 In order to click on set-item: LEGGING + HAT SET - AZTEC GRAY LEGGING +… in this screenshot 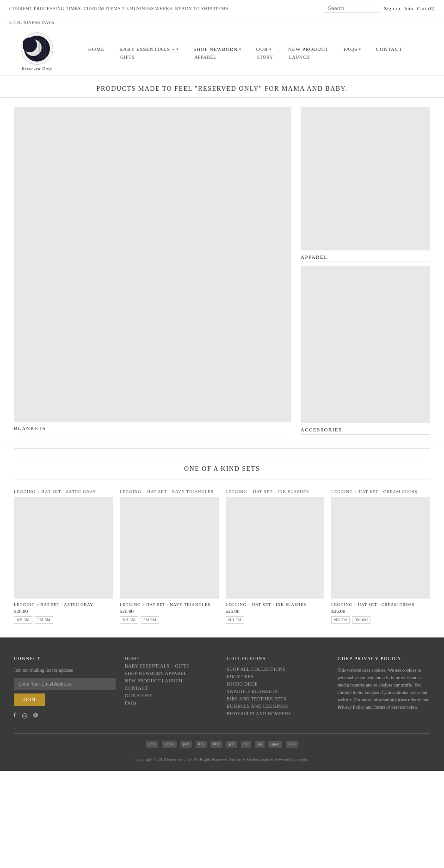, I will do `click(63, 556)`.